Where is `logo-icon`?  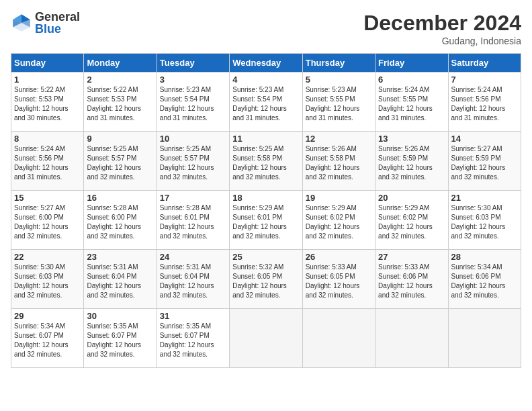
logo-icon is located at coordinates (21, 23).